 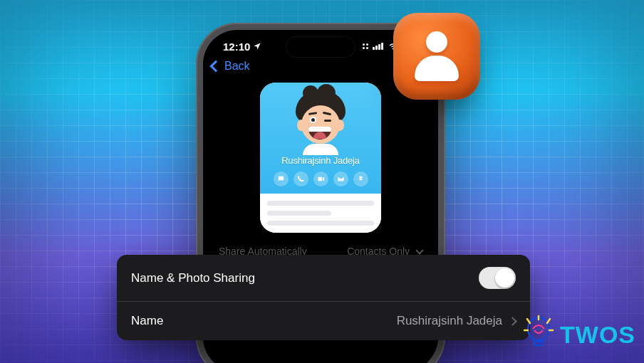 I want to click on location-arrow-icon, so click(x=257, y=46).